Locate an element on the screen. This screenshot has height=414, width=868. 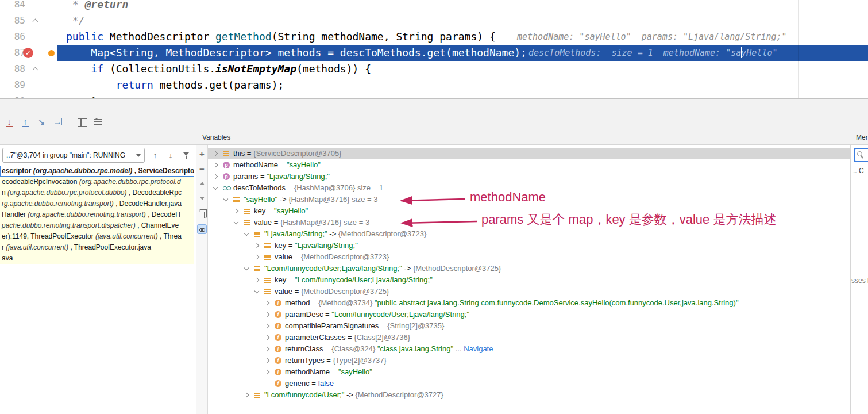
stack-frame: ava is located at coordinates (97, 259).